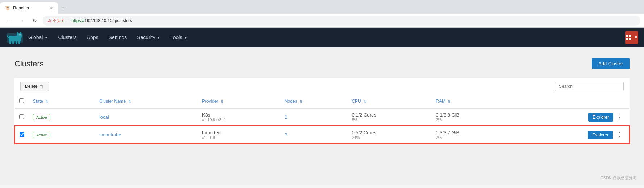 This screenshot has width=644, height=188. I want to click on clustername-sort-icon: ⇅, so click(130, 102).